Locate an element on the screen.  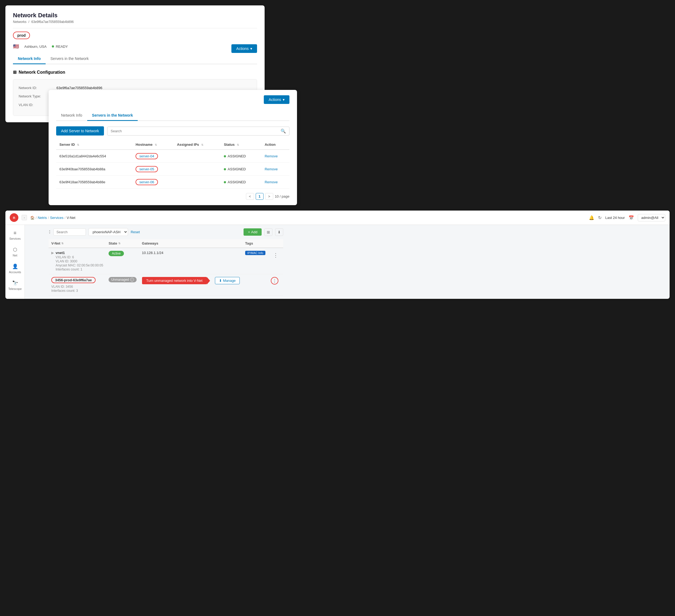
status-assigned: ASSIGNED is located at coordinates (241, 156).